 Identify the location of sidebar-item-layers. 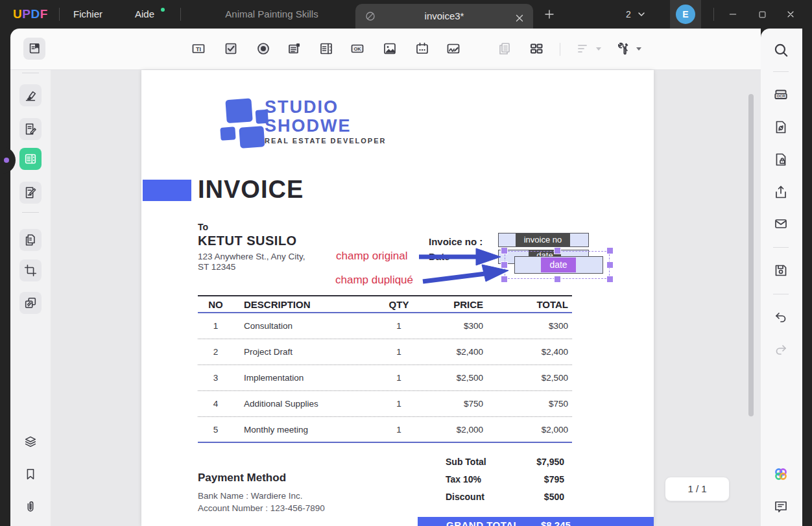
(30, 442).